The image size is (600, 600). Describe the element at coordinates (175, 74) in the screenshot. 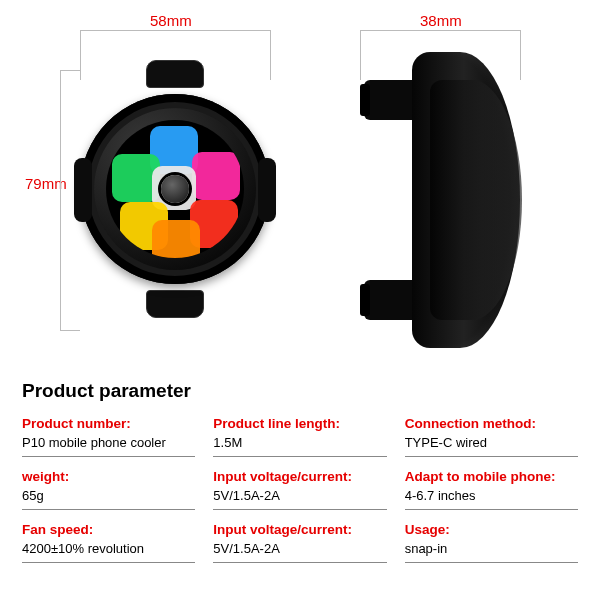

I see `top-clip` at that location.